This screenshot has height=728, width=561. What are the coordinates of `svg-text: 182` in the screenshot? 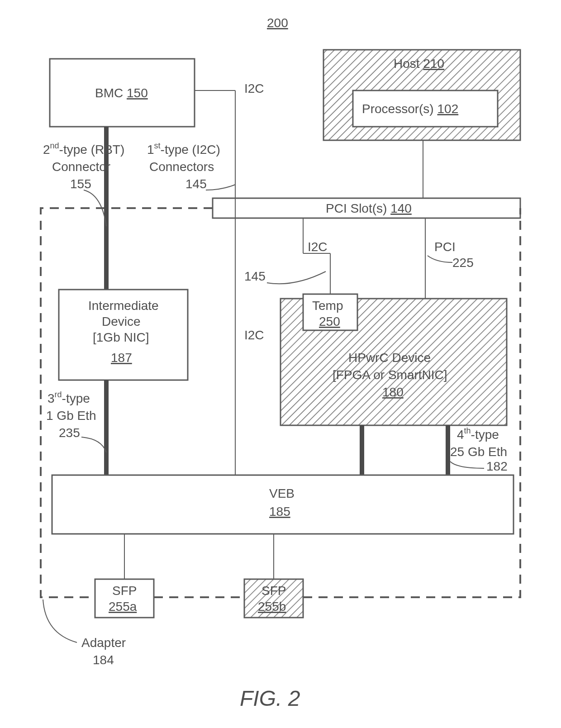 It's located at (497, 466).